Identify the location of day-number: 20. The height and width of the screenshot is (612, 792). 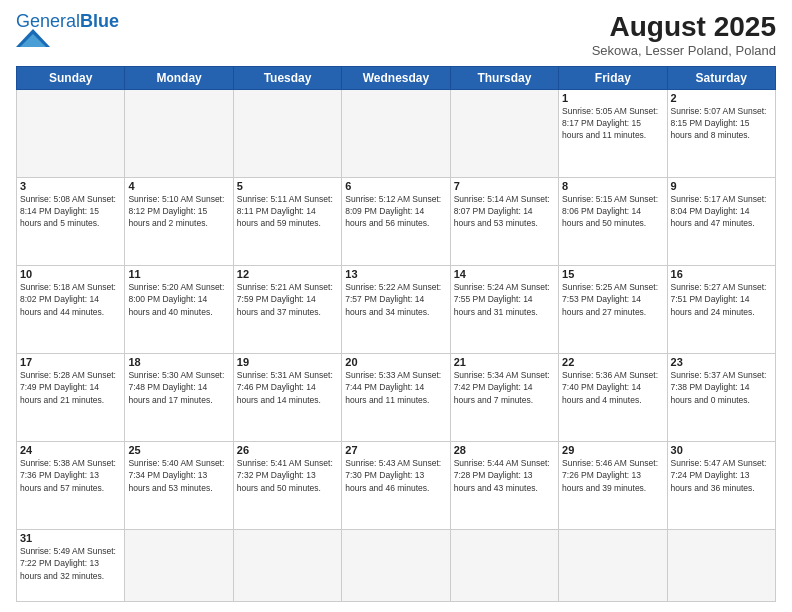
(396, 362).